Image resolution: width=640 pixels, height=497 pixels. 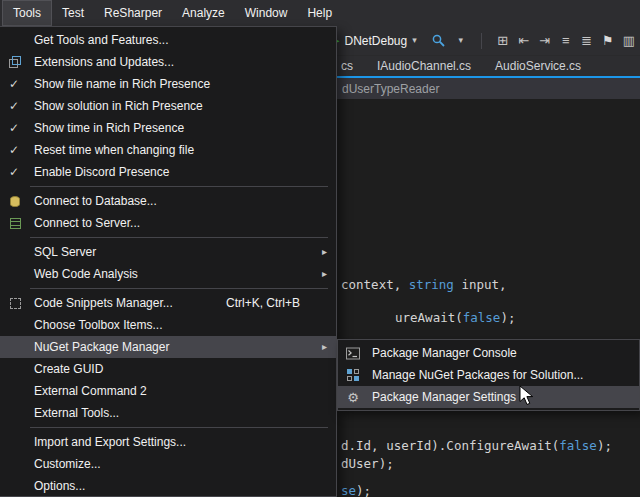 I want to click on menu-item-label: External Tools..., so click(x=76, y=413).